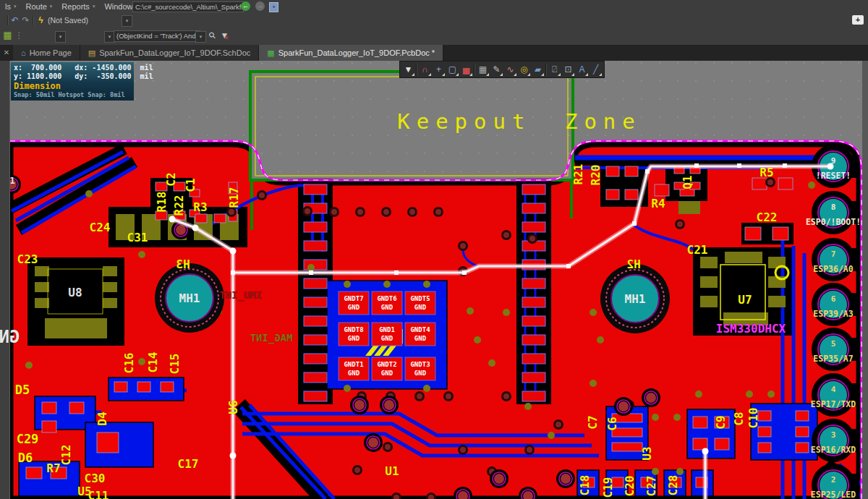 The width and height of the screenshot is (868, 499). Describe the element at coordinates (511, 69) in the screenshot. I see `arc-route-icon: ∿` at that location.